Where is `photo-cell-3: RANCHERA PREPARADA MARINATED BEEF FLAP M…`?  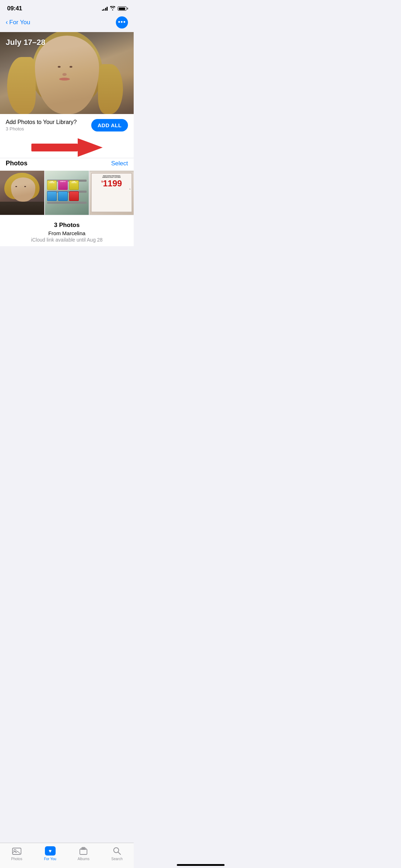
photo-cell-3: RANCHERA PREPARADA MARINATED BEEF FLAP M… is located at coordinates (112, 193).